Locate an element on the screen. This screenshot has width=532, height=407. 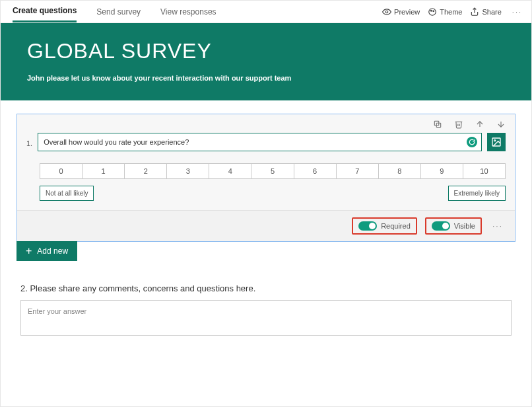
required-toggle-group: Required is located at coordinates (384, 226).